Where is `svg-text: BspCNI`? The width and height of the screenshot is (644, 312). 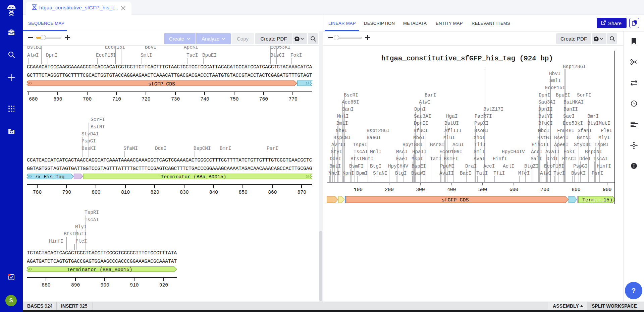
svg-text: BspCNI is located at coordinates (342, 138).